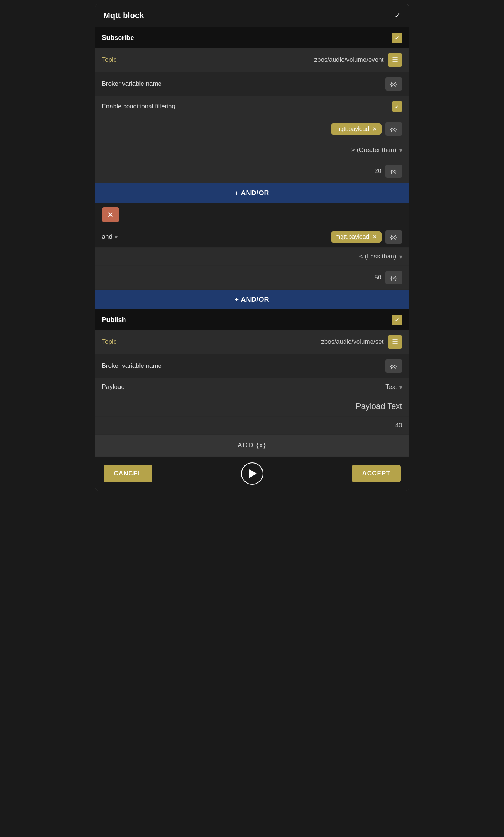  I want to click on publish-broker-right: {x}, so click(394, 366).